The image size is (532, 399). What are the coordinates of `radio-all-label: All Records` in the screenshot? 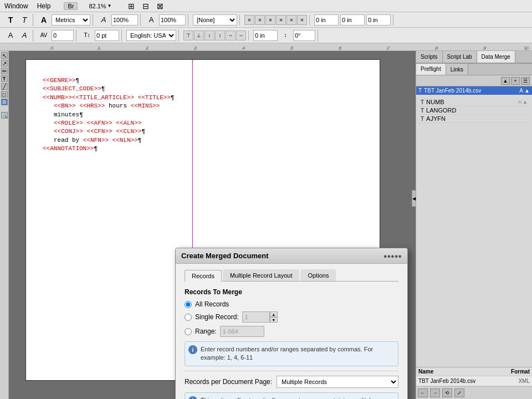 It's located at (212, 304).